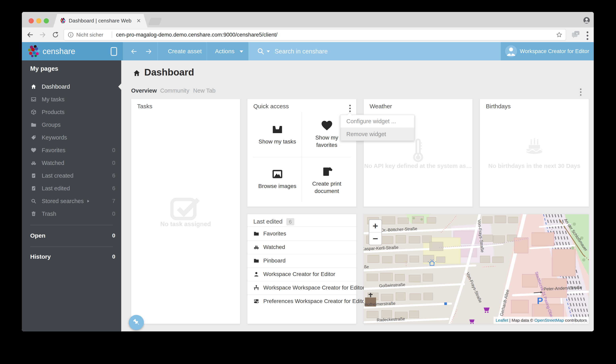 The height and width of the screenshot is (364, 616). Describe the element at coordinates (256, 234) in the screenshot. I see `folder-icon` at that location.